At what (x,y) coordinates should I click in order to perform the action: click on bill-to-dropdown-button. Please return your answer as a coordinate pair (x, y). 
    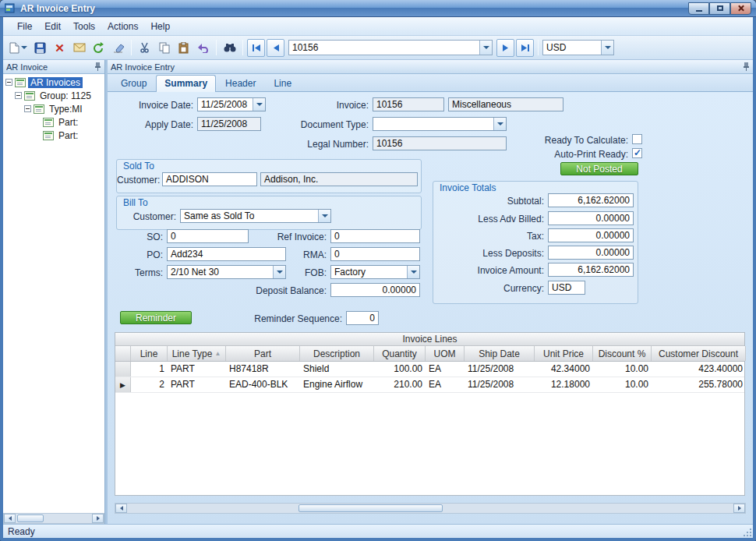
    Looking at the image, I should click on (324, 216).